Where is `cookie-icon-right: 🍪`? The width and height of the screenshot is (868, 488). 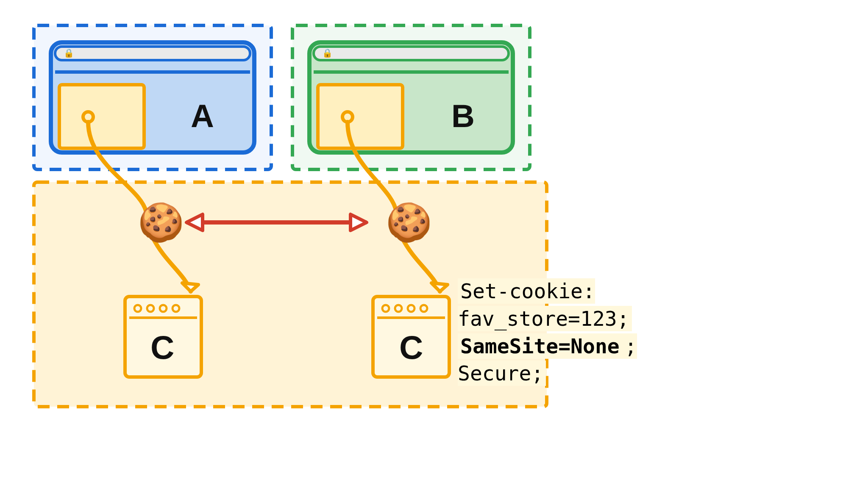 cookie-icon-right: 🍪 is located at coordinates (409, 222).